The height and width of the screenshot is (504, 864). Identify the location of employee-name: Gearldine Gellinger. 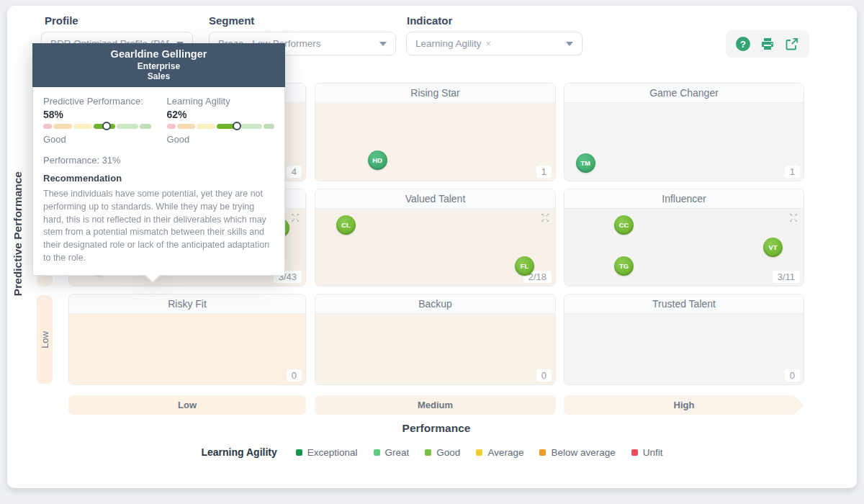
(158, 54).